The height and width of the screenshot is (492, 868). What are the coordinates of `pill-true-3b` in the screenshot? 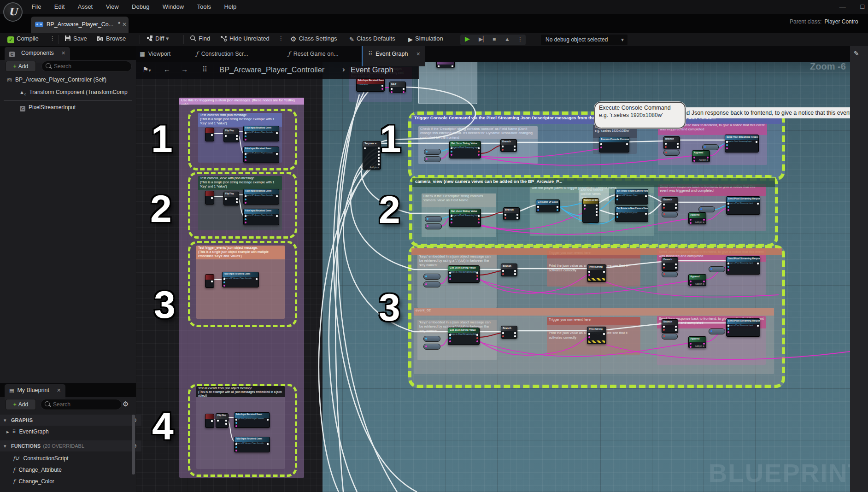 It's located at (670, 336).